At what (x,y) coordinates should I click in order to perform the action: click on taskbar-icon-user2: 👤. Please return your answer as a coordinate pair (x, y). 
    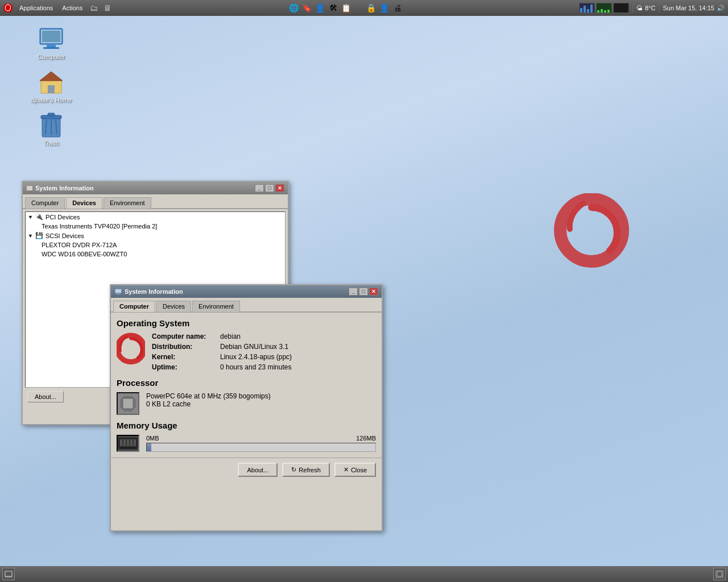
    Looking at the image, I should click on (384, 8).